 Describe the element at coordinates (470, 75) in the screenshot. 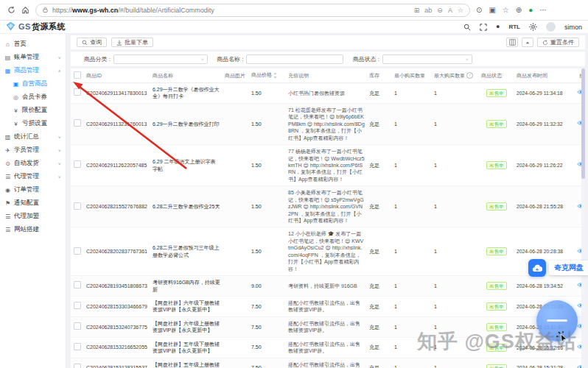

I see `info-icon: i` at that location.